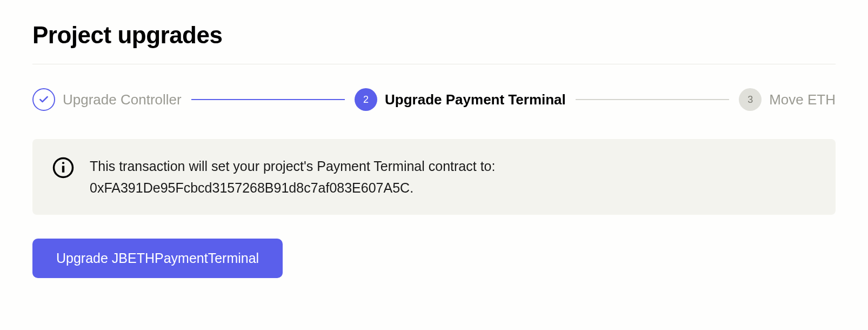 This screenshot has width=868, height=330. What do you see at coordinates (434, 100) in the screenshot?
I see `stepper: Upgrade Controller 2 Upgrade Payment Ter…` at bounding box center [434, 100].